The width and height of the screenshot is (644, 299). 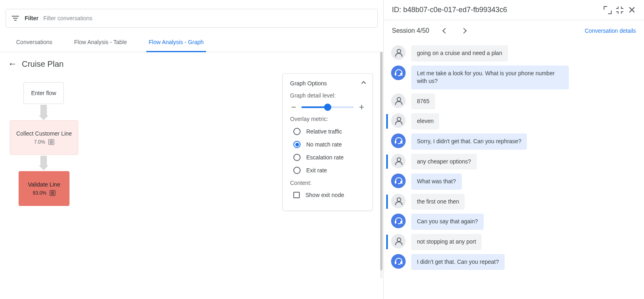 What do you see at coordinates (511, 182) in the screenshot?
I see `message-row: What was that?` at bounding box center [511, 182].